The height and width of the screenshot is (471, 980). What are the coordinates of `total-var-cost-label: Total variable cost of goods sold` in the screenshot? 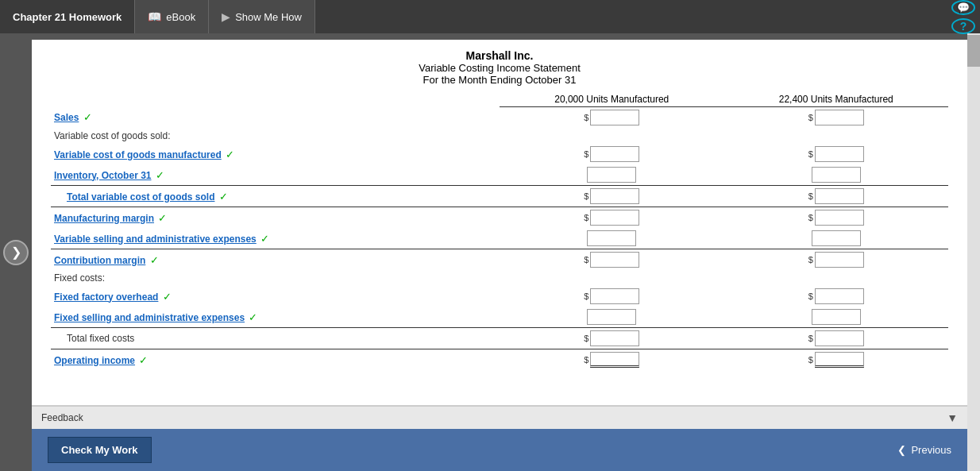 It's located at (141, 197).